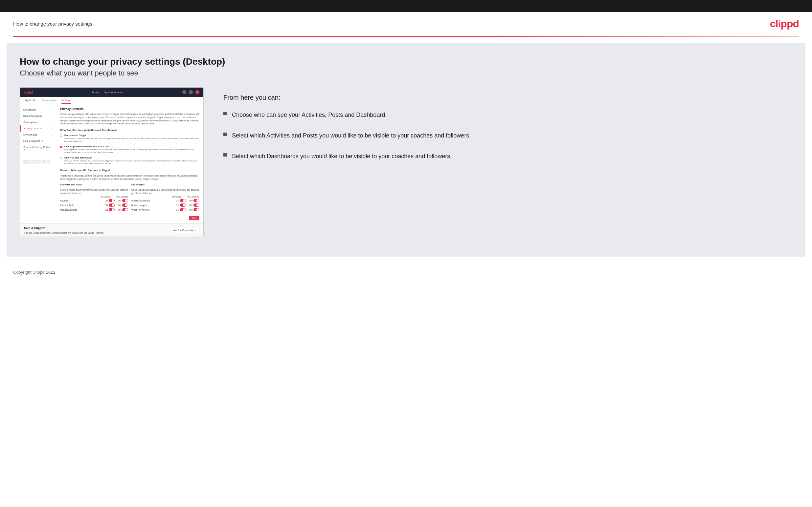 This screenshot has width=812, height=507. Describe the element at coordinates (112, 210) in the screenshot. I see `mock-toggle-manual-coaches` at that location.